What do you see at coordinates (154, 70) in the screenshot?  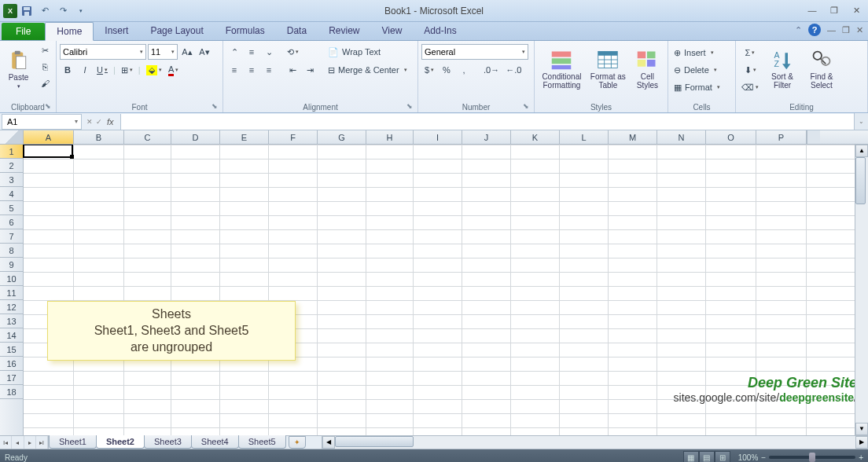 I see `fill-color-button: ⬙` at bounding box center [154, 70].